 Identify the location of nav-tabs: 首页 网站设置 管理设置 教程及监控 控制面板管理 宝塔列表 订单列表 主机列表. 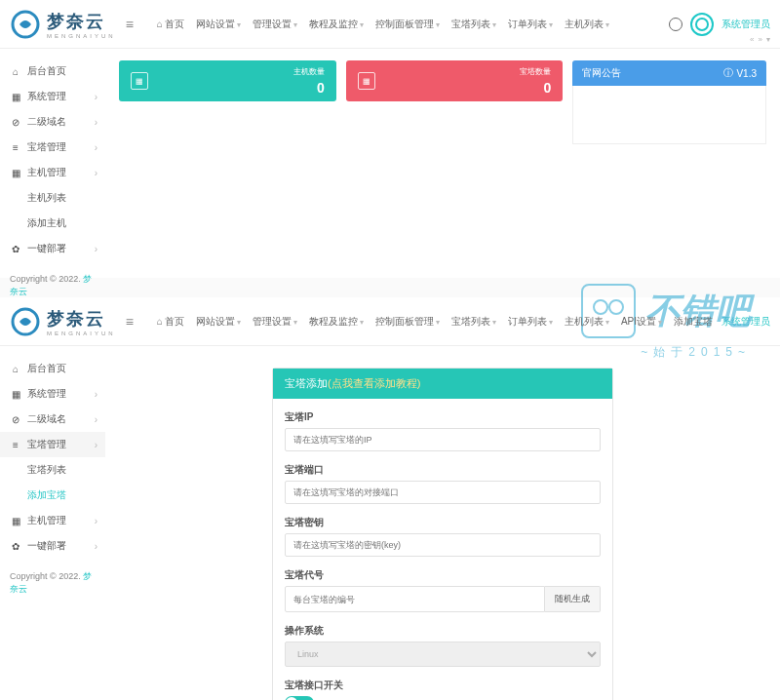
(383, 24).